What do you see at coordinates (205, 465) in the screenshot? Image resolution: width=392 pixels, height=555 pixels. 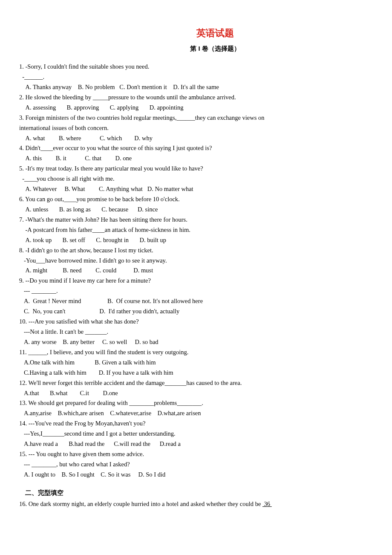 I see `question-15: 15. --- You ought to have given them som…` at bounding box center [205, 465].